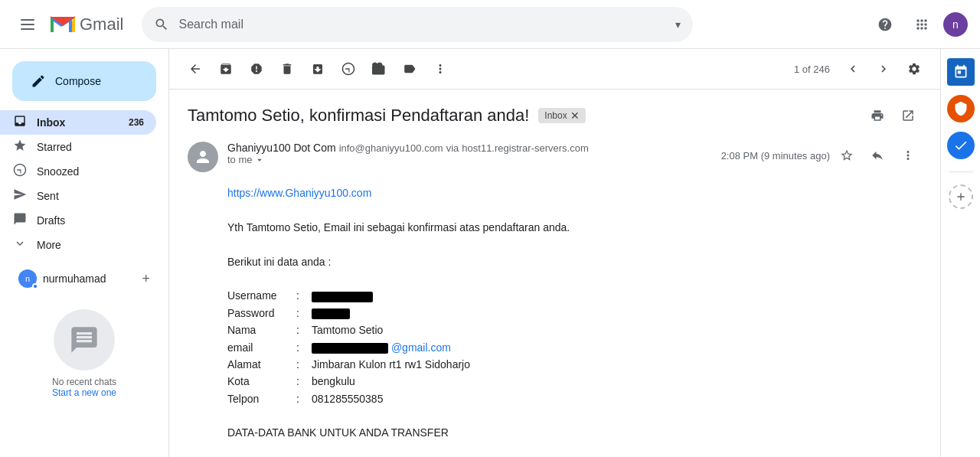  I want to click on via-text: via, so click(453, 149).